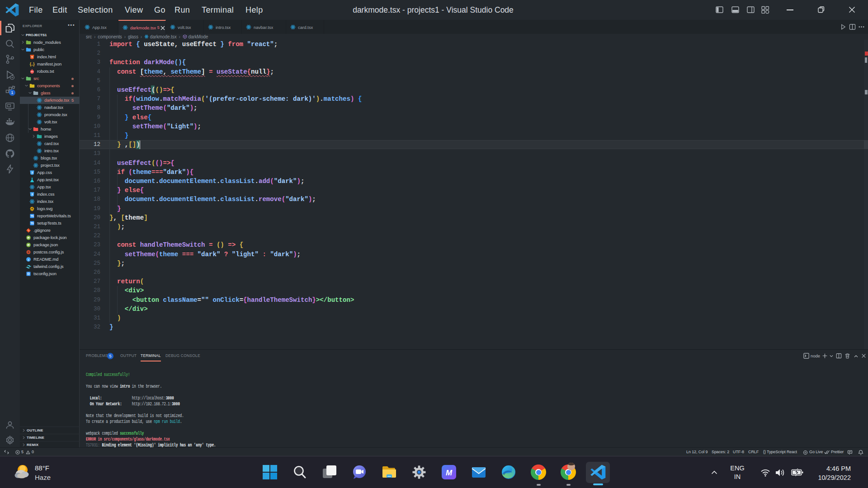 The width and height of the screenshot is (868, 488). Describe the element at coordinates (449, 473) in the screenshot. I see `svg-text: M` at that location.